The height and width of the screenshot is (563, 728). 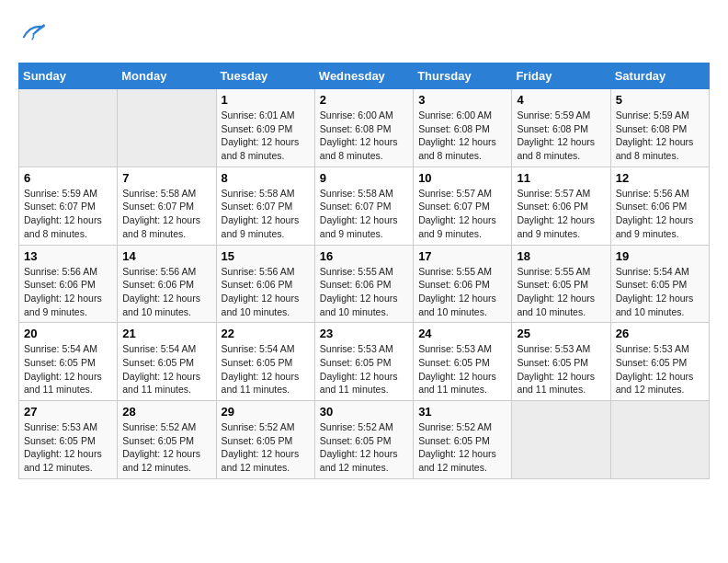 I want to click on calendar-cell: 6Sunrise: 5:59 AM Sunset: 6:07 PM Daylig…, so click(x=68, y=206).